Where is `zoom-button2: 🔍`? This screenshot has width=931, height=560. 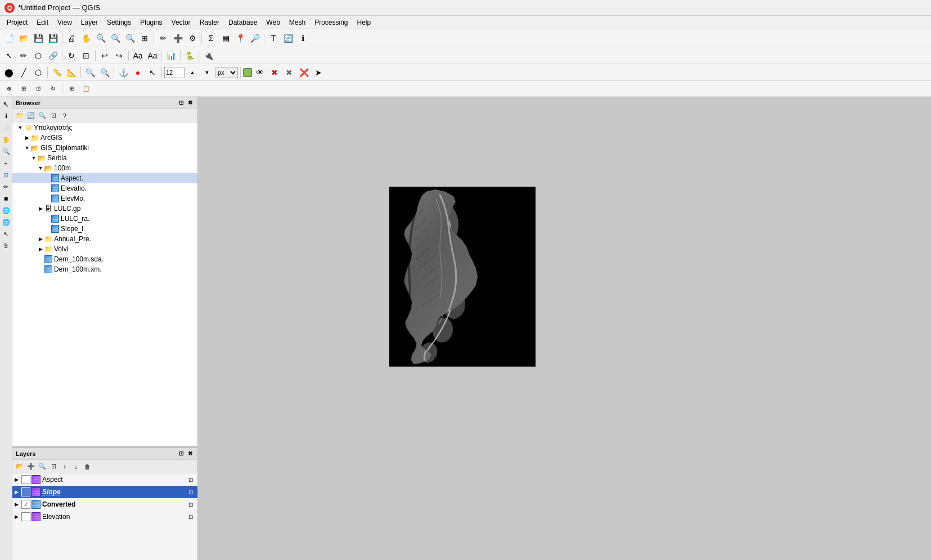
zoom-button2: 🔍 is located at coordinates (105, 73).